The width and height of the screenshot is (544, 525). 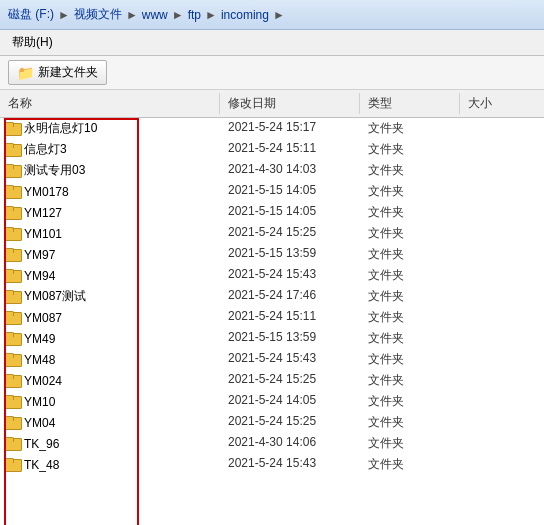 What do you see at coordinates (272, 360) in the screenshot?
I see `table-row: YM482021-5-24 15:43文件夹` at bounding box center [272, 360].